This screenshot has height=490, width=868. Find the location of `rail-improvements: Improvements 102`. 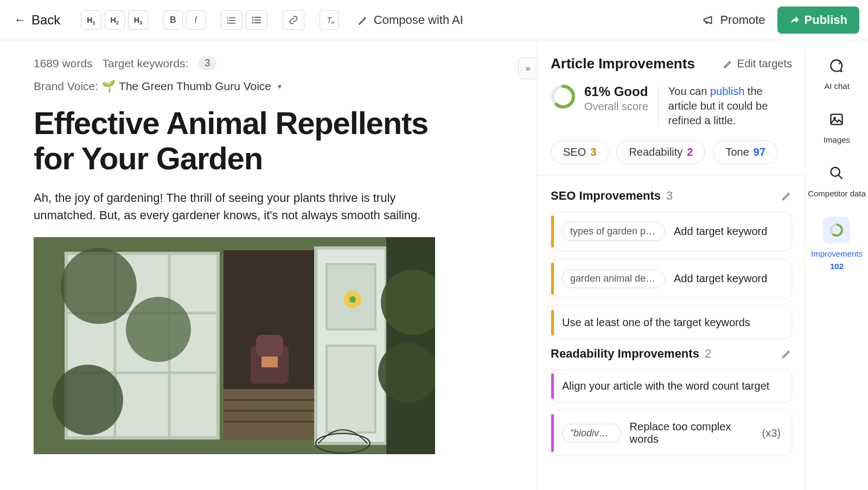

rail-improvements: Improvements 102 is located at coordinates (837, 244).